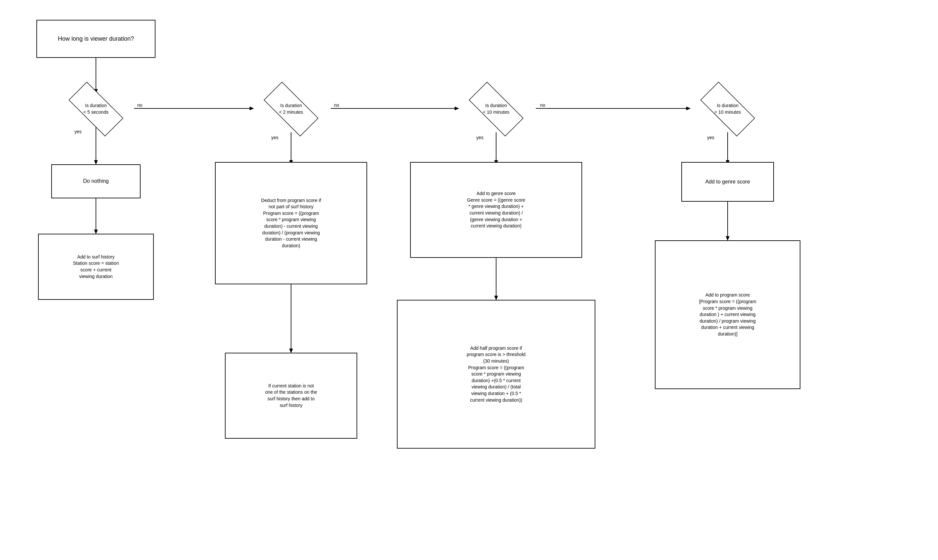 This screenshot has height=560, width=938. What do you see at coordinates (496, 374) in the screenshot?
I see `half-program-score-box: Add half program score if program score …` at bounding box center [496, 374].